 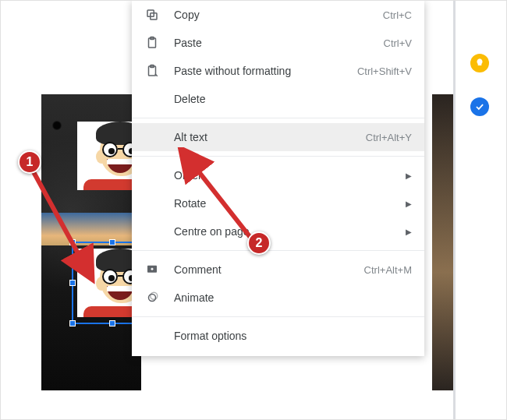 I want to click on comment-icon, so click(x=152, y=270).